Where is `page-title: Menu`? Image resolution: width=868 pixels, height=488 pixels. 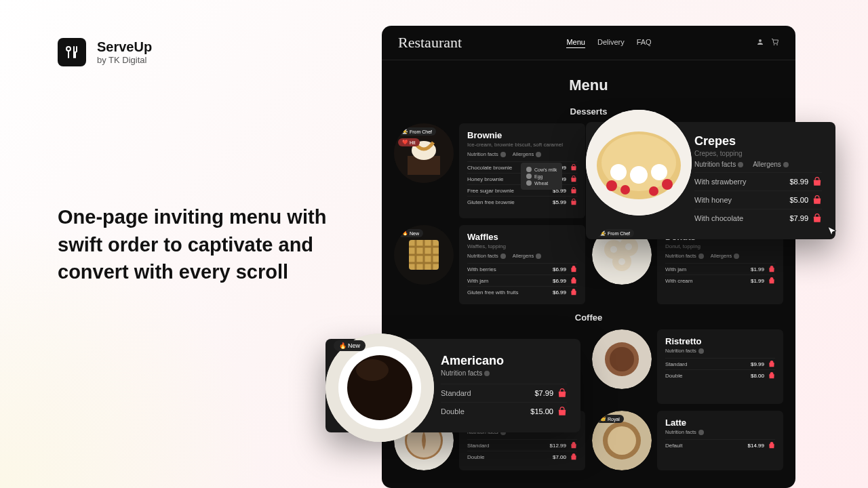 page-title: Menu is located at coordinates (589, 85).